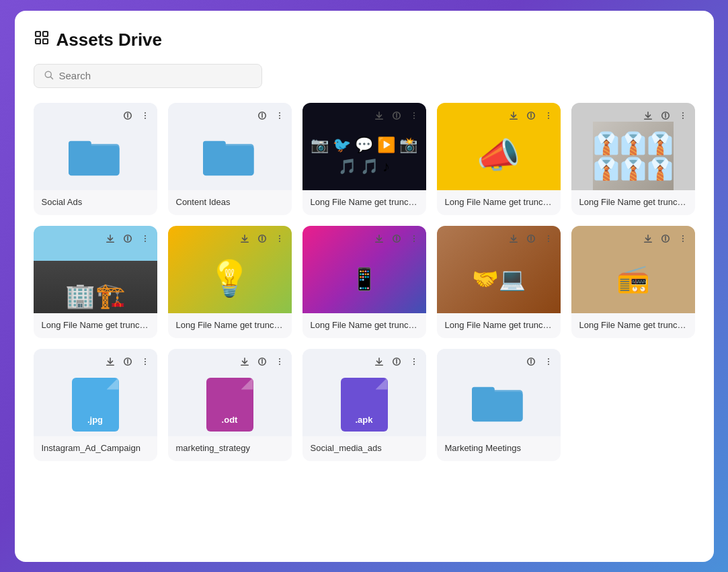 The height and width of the screenshot is (572, 728). What do you see at coordinates (245, 239) in the screenshot?
I see `download-btn-file-lightbulb` at bounding box center [245, 239].